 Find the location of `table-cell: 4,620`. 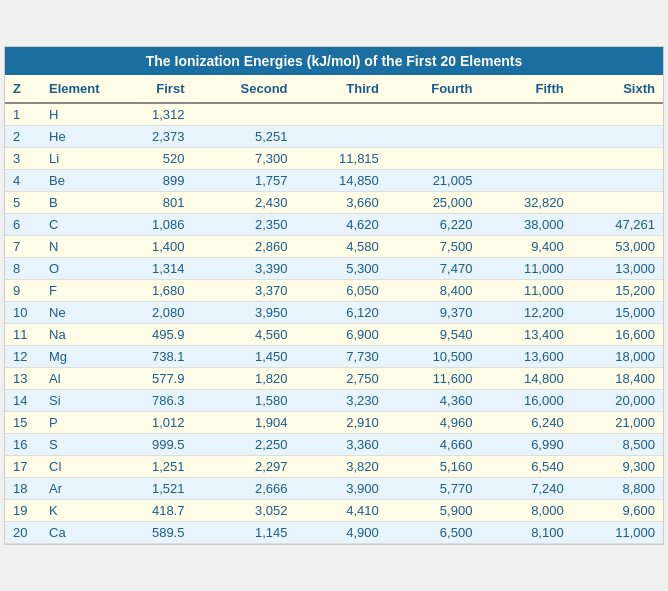

table-cell: 4,620 is located at coordinates (342, 225).